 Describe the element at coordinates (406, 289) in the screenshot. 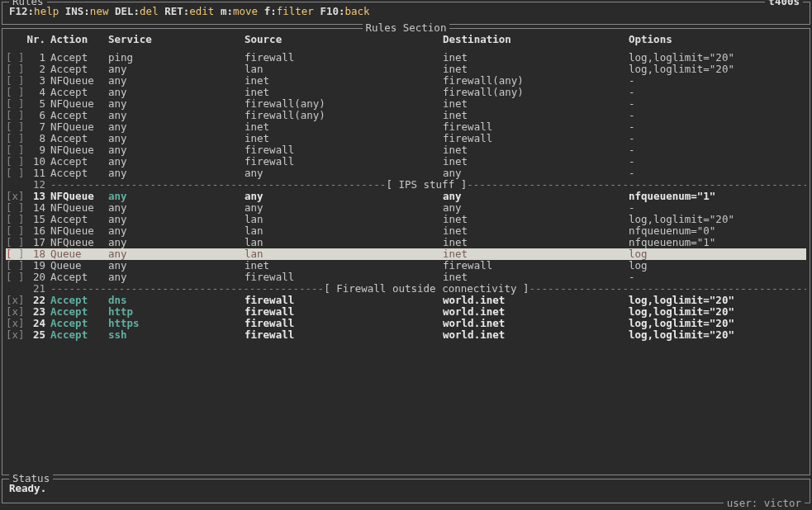

I see `section-divider: 21 -------------------------------------…` at that location.